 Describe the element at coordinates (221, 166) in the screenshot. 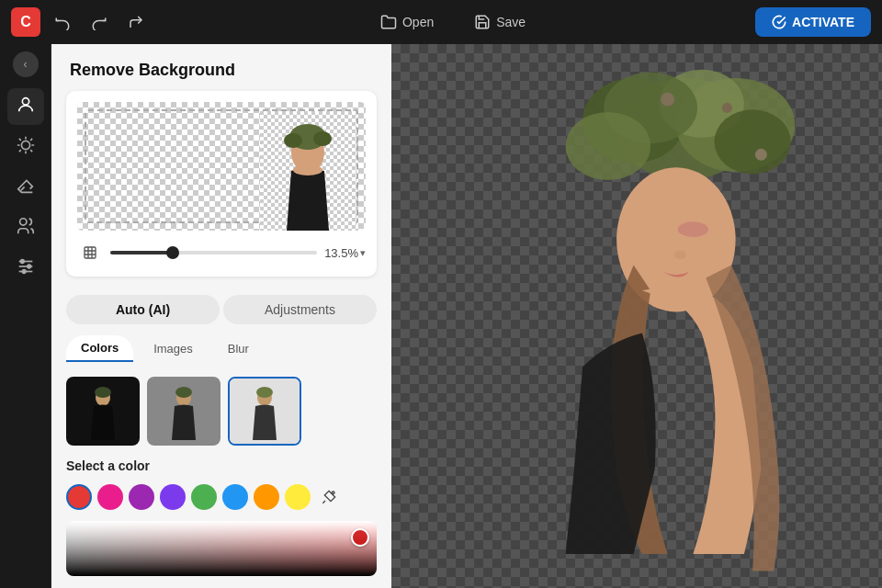

I see `preview-image-area` at that location.